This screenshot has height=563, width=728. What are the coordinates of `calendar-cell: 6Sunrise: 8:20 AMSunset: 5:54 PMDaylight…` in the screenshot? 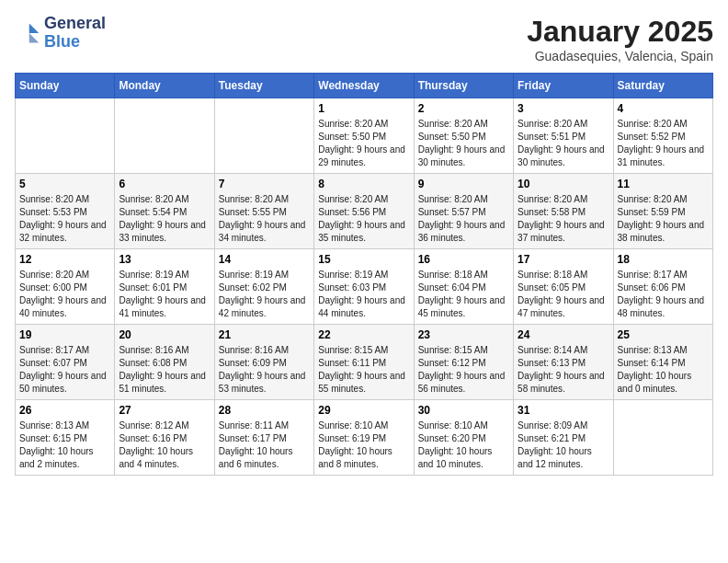 It's located at (165, 212).